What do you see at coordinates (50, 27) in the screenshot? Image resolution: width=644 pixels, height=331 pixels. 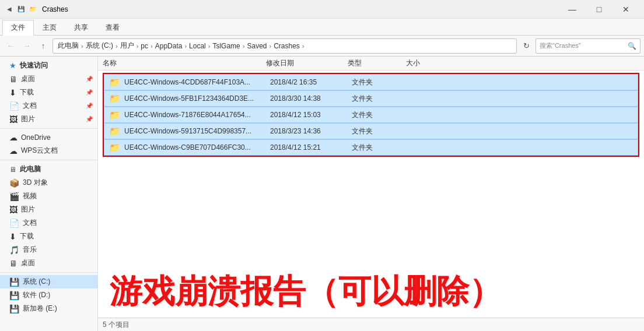 I see `tab-home: 主页` at bounding box center [50, 27].